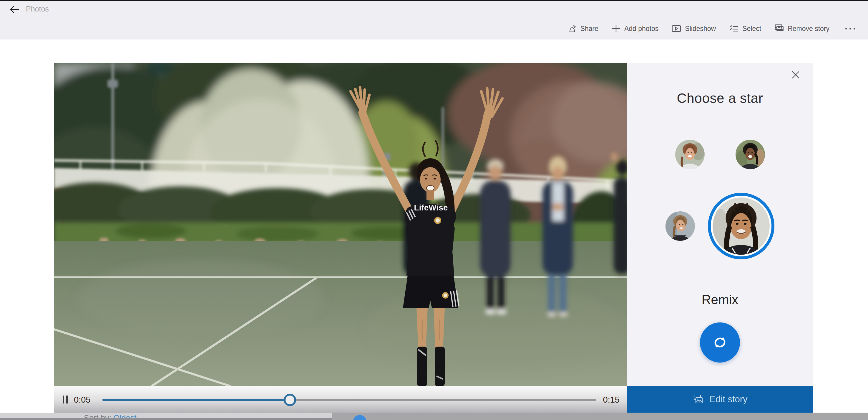 This screenshot has height=420, width=868. What do you see at coordinates (720, 300) in the screenshot?
I see `remix-title: Remix` at bounding box center [720, 300].